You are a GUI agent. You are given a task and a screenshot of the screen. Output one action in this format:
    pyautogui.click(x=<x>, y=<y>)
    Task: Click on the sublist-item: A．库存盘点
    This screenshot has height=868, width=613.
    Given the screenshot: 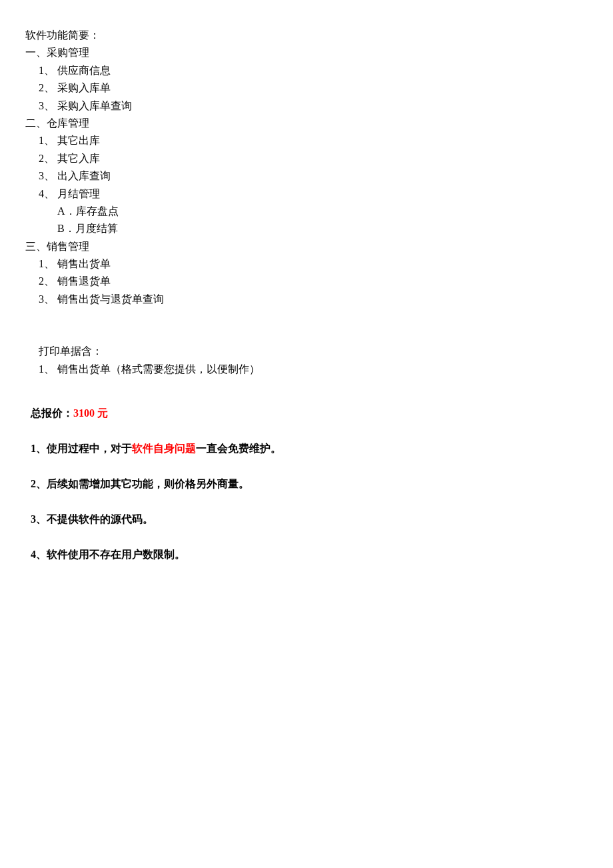 What is the action you would take?
    pyautogui.click(x=322, y=211)
    